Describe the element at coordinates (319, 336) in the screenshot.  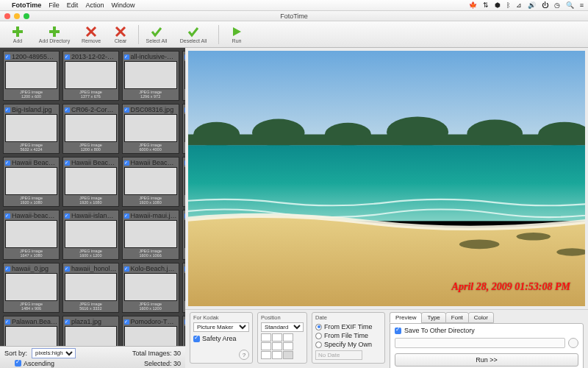
I see `from-file-radio` at that location.